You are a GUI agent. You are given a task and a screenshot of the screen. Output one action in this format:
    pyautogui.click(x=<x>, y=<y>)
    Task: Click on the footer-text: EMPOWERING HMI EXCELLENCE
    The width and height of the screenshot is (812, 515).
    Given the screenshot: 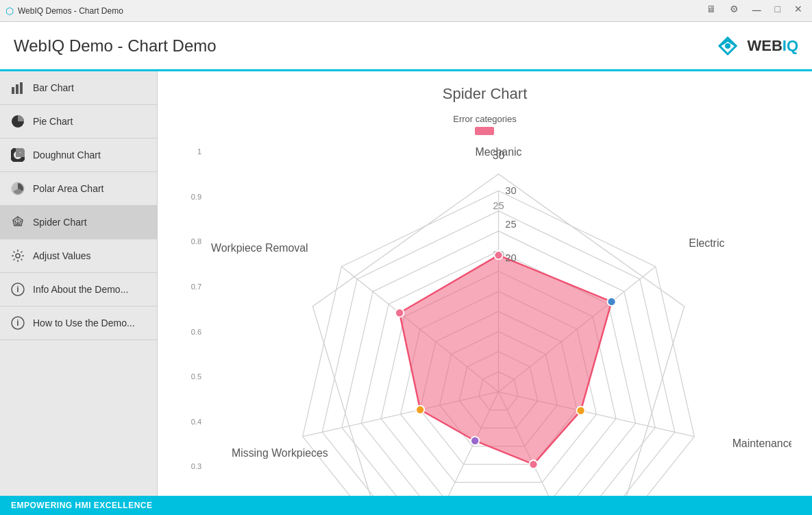 What is the action you would take?
    pyautogui.click(x=82, y=505)
    